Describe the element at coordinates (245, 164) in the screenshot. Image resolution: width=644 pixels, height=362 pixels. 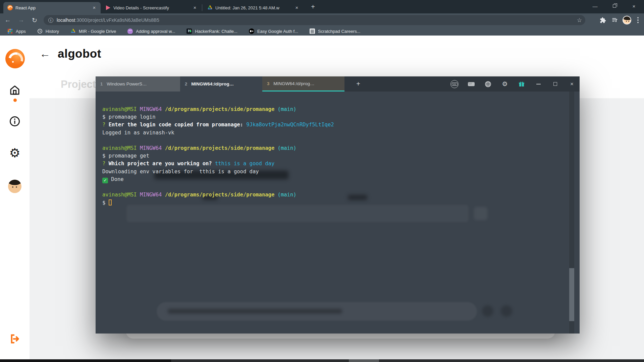
I see `terminal-text-segment: tthis is a good day` at that location.